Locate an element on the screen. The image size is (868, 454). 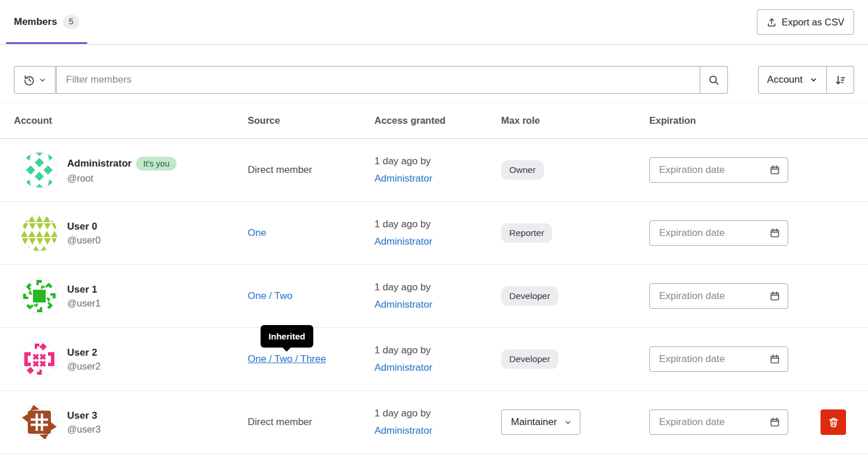
max-role-badge: Owner is located at coordinates (523, 170).